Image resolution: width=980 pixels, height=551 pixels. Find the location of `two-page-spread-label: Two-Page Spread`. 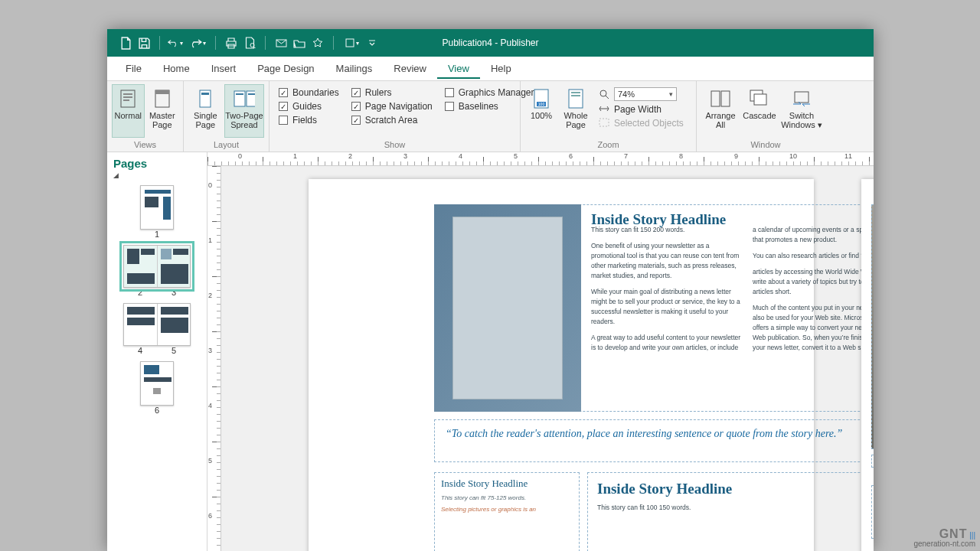

two-page-spread-label: Two-Page Spread is located at coordinates (244, 120).